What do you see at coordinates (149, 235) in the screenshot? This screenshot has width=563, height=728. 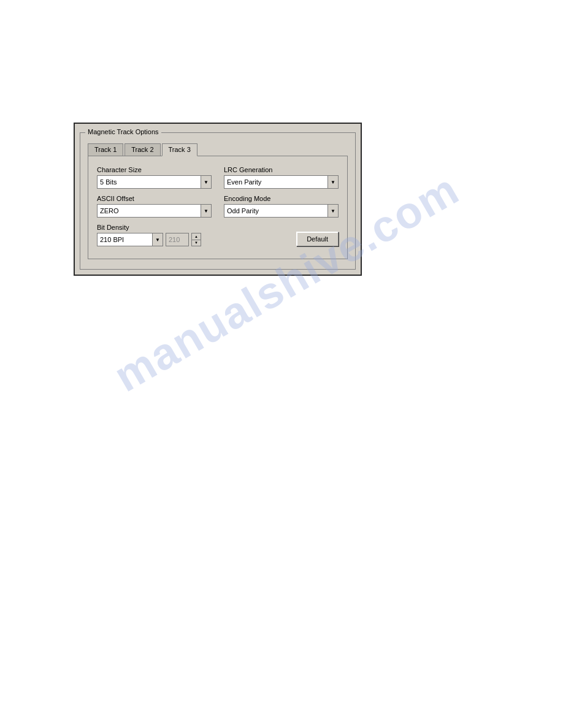 I see `bit-density-field: Bit Density 210 BPI 75 BPI ▼ ▲ ▼` at bounding box center [149, 235].